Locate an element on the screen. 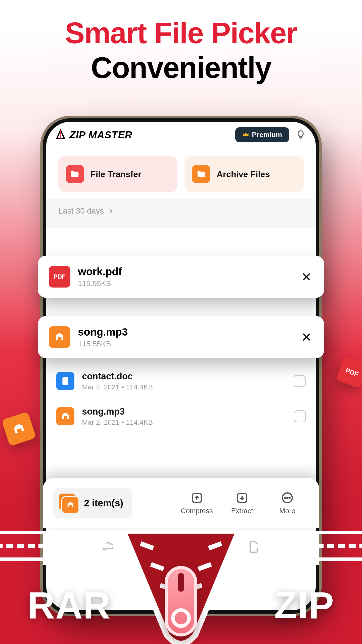 The height and width of the screenshot is (644, 362). file-name: song.mp3 is located at coordinates (184, 412).